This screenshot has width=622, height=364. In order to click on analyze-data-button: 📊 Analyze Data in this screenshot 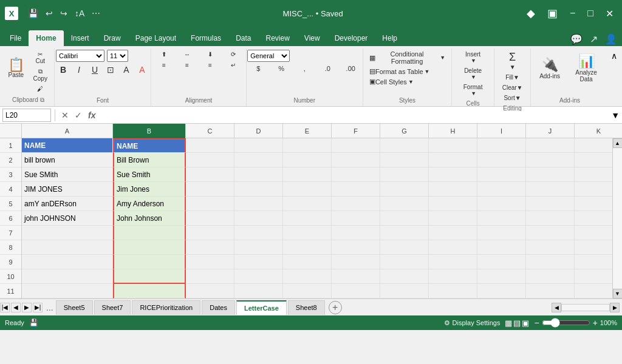, I will do `click(586, 68)`.